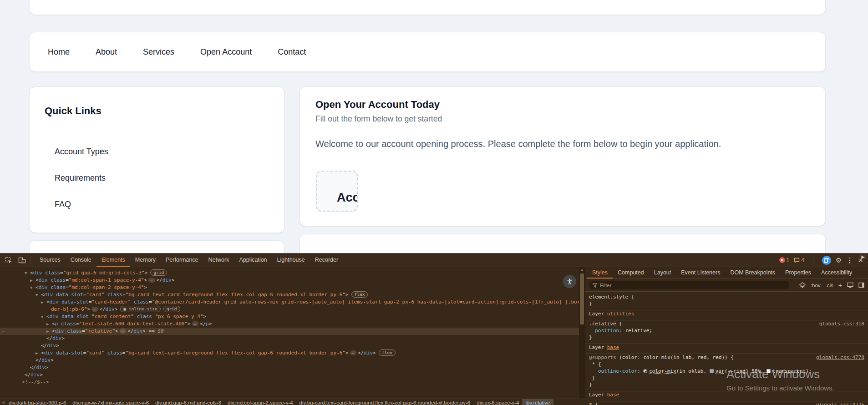 This screenshot has height=405, width=868. I want to click on scroll-up-arrow: ▲, so click(582, 269).